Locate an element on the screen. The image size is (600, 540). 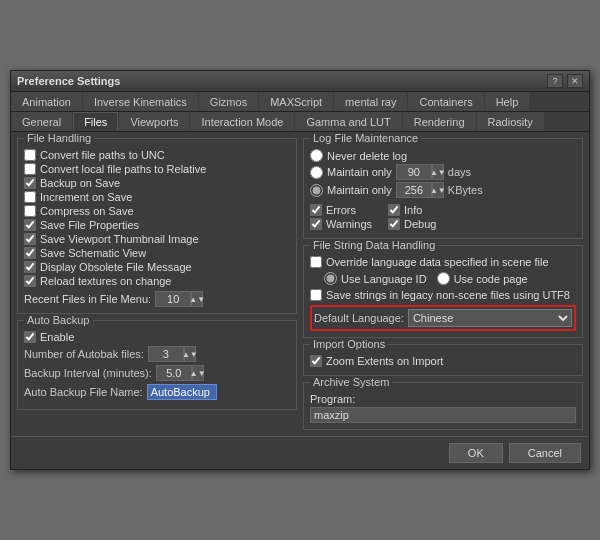
log-errors-label: Errors is located at coordinates (341, 210).